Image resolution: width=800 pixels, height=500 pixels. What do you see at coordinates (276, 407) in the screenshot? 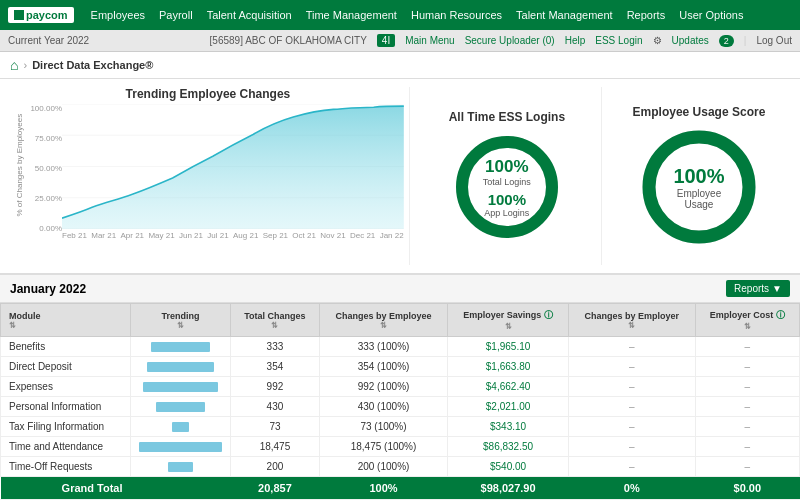
I see `total-changes: 430` at bounding box center [276, 407].